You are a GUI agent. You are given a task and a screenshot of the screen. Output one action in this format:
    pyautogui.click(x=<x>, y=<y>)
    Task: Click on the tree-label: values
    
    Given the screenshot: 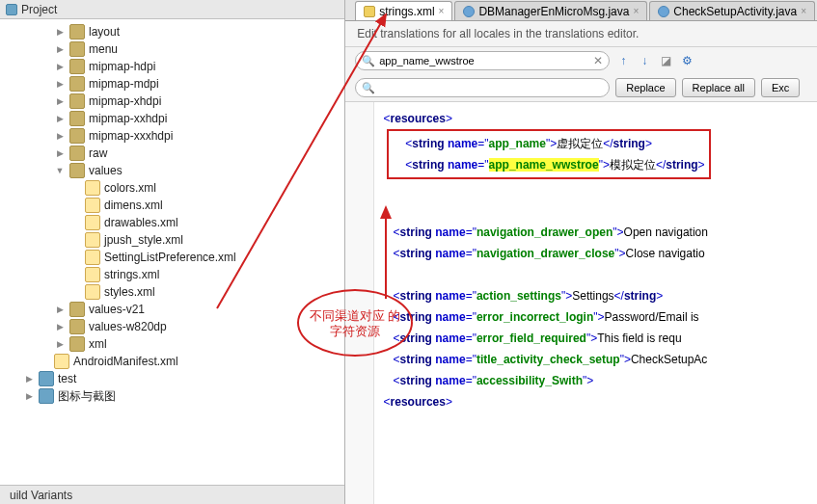 What is the action you would take?
    pyautogui.click(x=106, y=171)
    